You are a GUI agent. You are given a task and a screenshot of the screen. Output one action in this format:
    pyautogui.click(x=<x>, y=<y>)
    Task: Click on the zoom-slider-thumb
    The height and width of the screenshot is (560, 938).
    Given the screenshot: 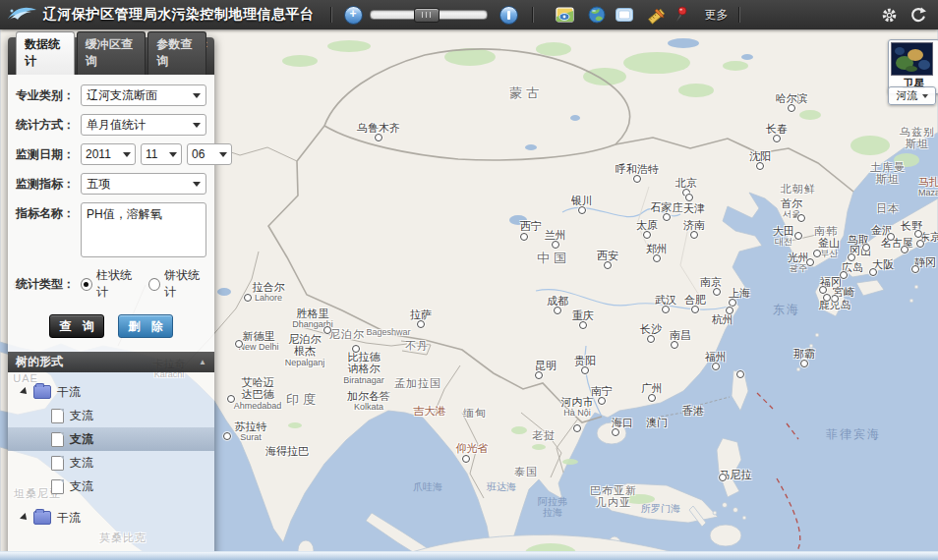 What is the action you would take?
    pyautogui.click(x=427, y=16)
    